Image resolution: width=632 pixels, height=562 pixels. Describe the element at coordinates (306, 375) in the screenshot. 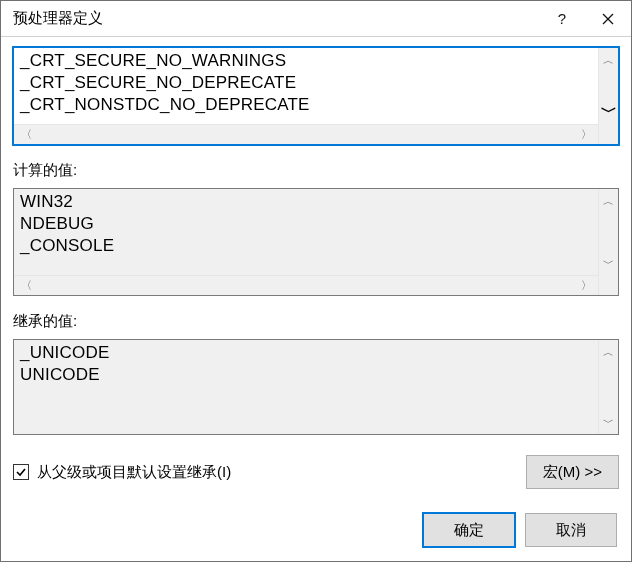

I see `list-item: UNICODE` at that location.